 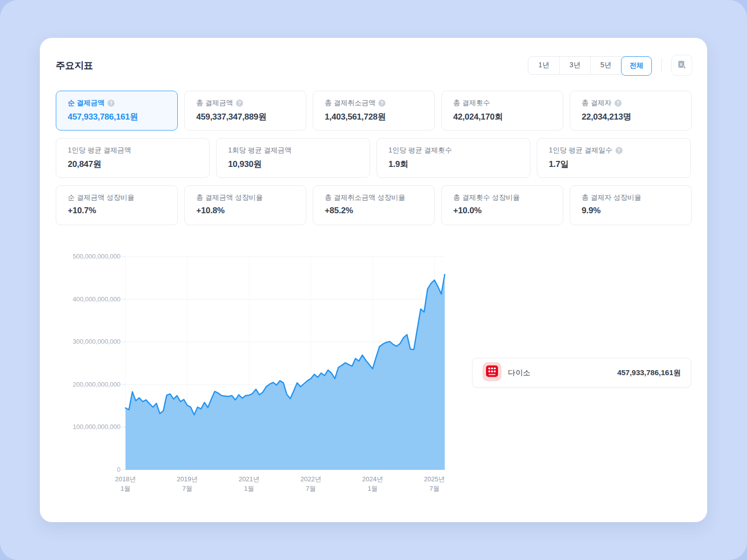 What do you see at coordinates (311, 484) in the screenshot?
I see `x-axis-tick-label: 2022년7월` at bounding box center [311, 484].